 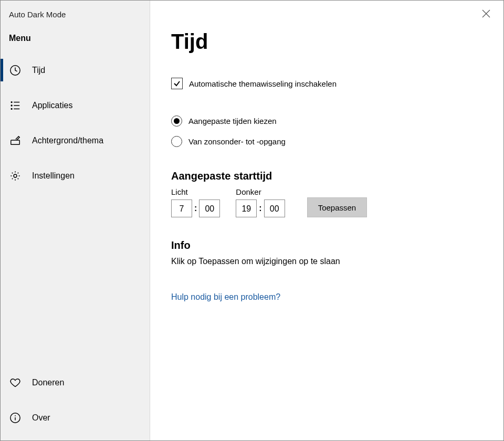 What do you see at coordinates (195, 203) in the screenshot?
I see `light-time-block: Licht 7 : 00` at bounding box center [195, 203].